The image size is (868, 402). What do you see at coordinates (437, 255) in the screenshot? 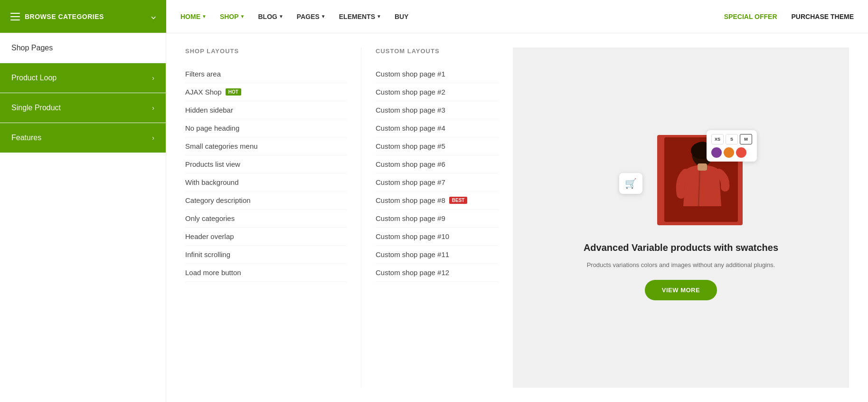
I see `menu-item-custom-11: Custom shop page #11` at bounding box center [437, 255].